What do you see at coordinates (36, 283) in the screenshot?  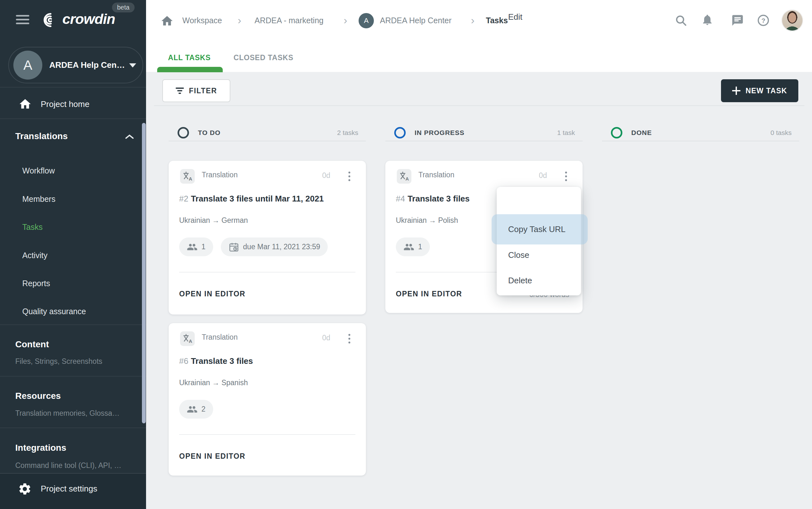 I see `sidebar-item-reports: Reports` at bounding box center [36, 283].